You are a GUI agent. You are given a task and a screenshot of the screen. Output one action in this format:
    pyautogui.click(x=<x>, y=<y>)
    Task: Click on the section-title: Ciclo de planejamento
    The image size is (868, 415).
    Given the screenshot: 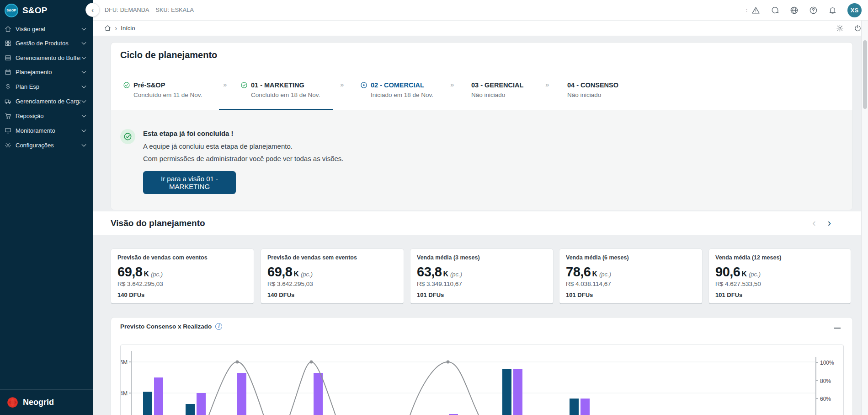 What is the action you would take?
    pyautogui.click(x=169, y=55)
    